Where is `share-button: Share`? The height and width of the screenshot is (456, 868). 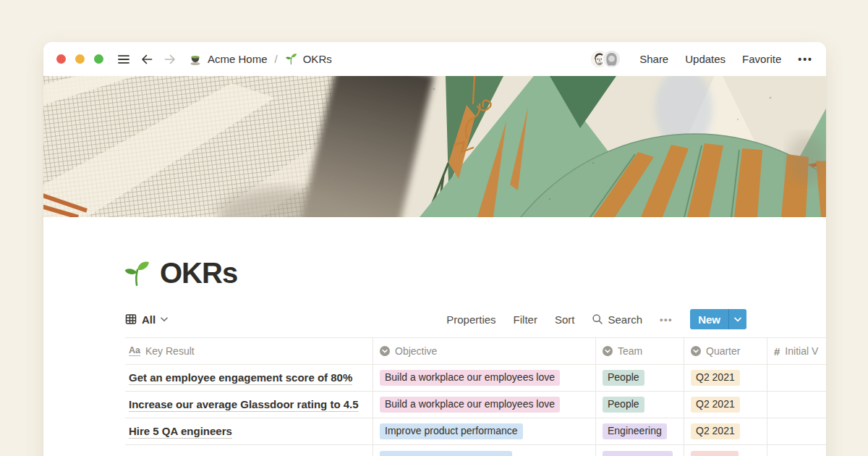 share-button: Share is located at coordinates (654, 59).